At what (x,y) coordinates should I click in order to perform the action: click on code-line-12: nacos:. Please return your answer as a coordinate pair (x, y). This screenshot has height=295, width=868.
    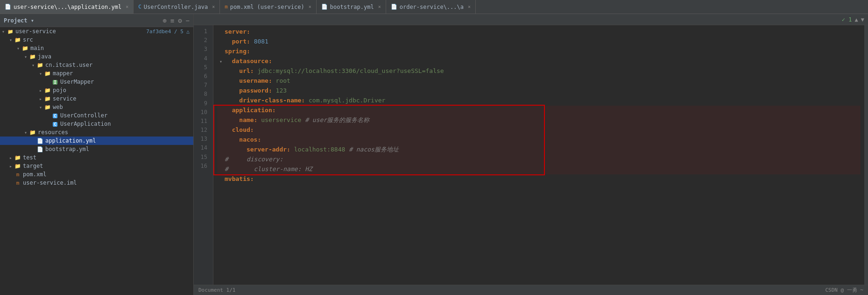
    Looking at the image, I should click on (539, 140).